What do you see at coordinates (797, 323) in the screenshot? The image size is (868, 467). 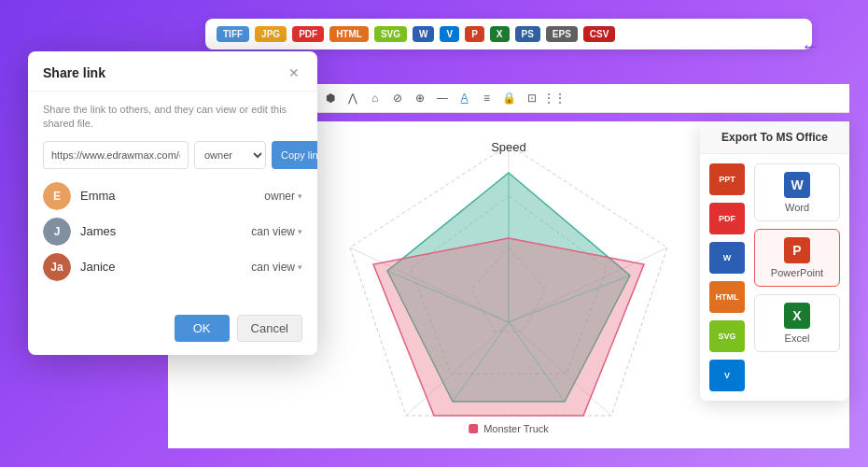 I see `export-option-excel: X Excel` at bounding box center [797, 323].